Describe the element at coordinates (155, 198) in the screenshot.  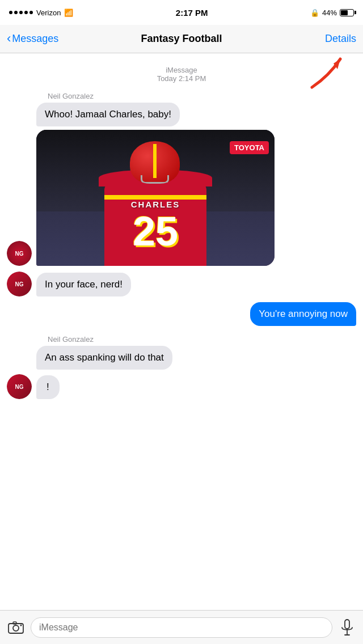
I see `football-player-image: TOYOTA CHARLES 25` at that location.